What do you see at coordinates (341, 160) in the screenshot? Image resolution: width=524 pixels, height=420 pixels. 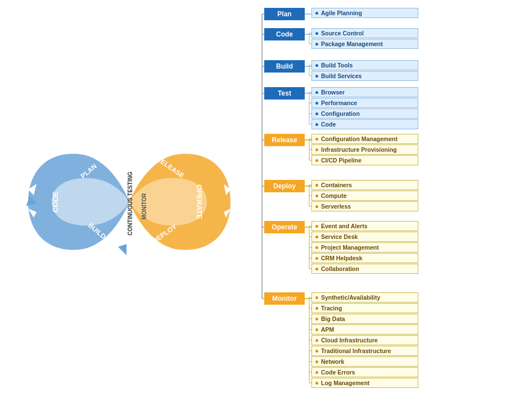 I see `item-label: CI/CD Pipeline` at bounding box center [341, 160].